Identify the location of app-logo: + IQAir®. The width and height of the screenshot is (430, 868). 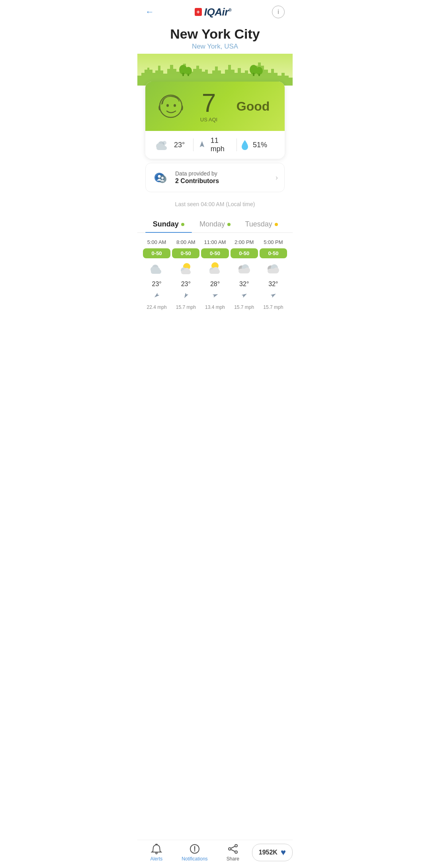
(213, 12).